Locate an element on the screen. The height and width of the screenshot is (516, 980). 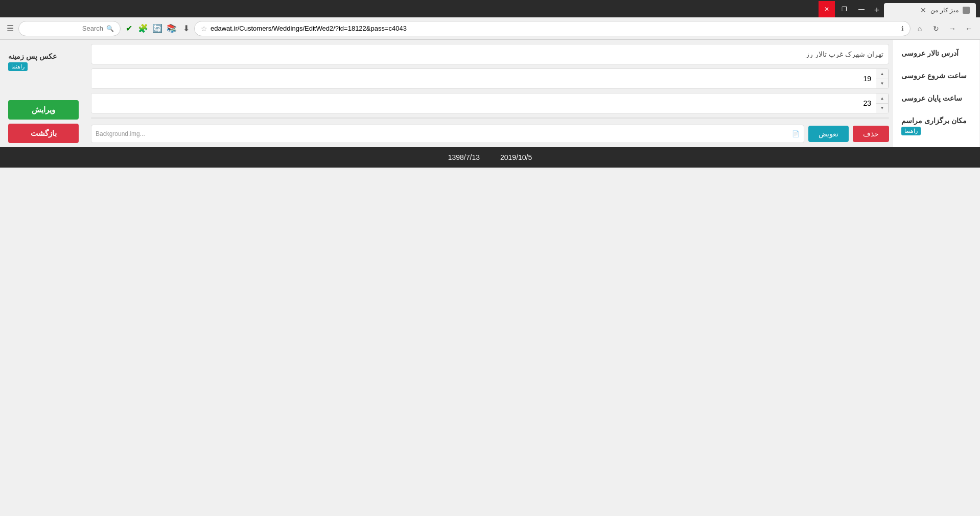
bookmark-icon: ☆ is located at coordinates (204, 29).